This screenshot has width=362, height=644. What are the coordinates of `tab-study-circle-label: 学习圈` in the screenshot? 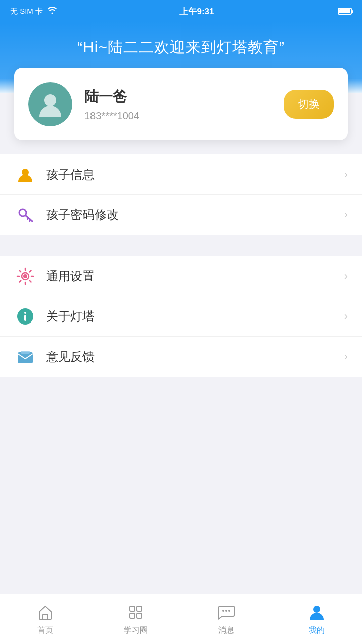 It's located at (136, 631).